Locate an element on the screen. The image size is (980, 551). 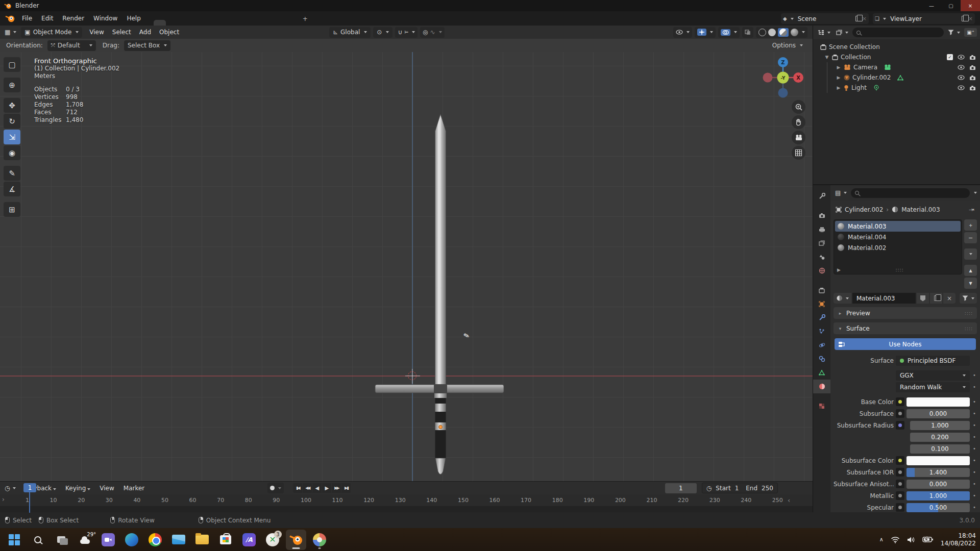
current-frame-field: 1 is located at coordinates (681, 488).